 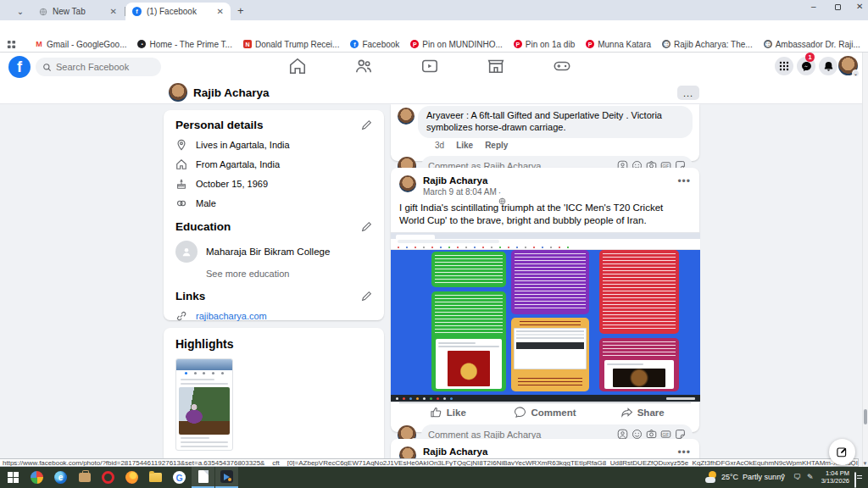 I want to click on profile-more-button: ..., so click(x=688, y=93).